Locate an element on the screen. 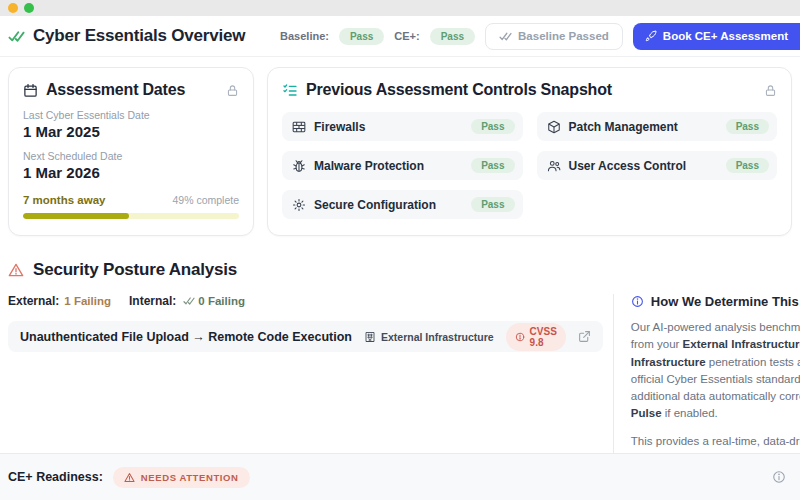 This screenshot has width=800, height=500. book-ce-plus-label: Book CE+ Assessment is located at coordinates (726, 36).